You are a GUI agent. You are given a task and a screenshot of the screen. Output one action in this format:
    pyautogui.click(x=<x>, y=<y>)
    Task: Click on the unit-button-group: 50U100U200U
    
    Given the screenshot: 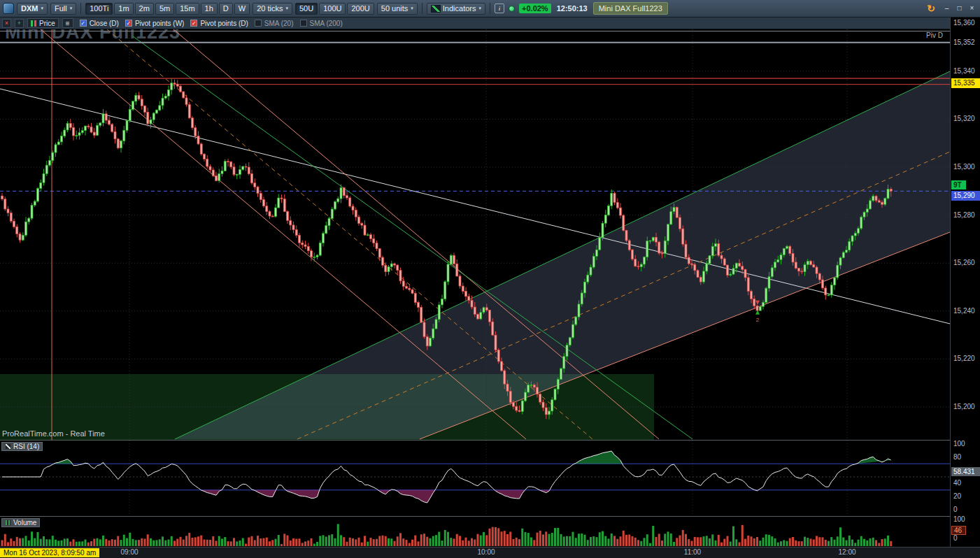 What is the action you would take?
    pyautogui.click(x=334, y=8)
    